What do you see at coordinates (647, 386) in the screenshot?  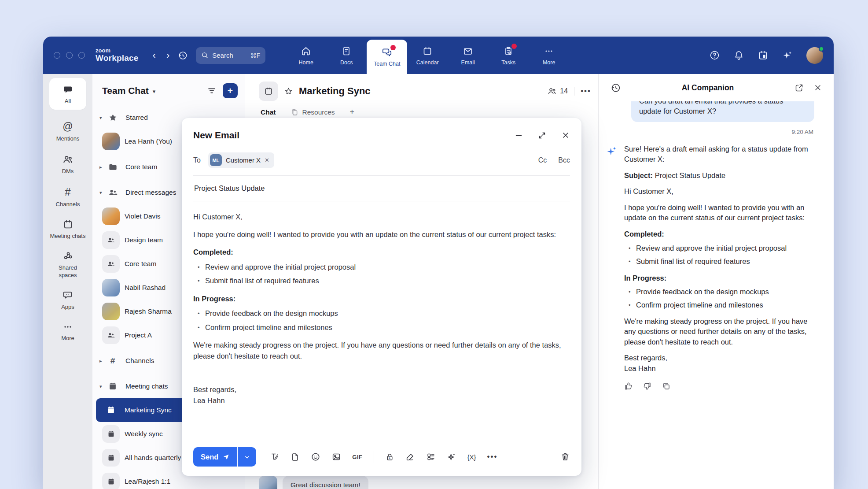 I see `thumbs-down-icon` at bounding box center [647, 386].